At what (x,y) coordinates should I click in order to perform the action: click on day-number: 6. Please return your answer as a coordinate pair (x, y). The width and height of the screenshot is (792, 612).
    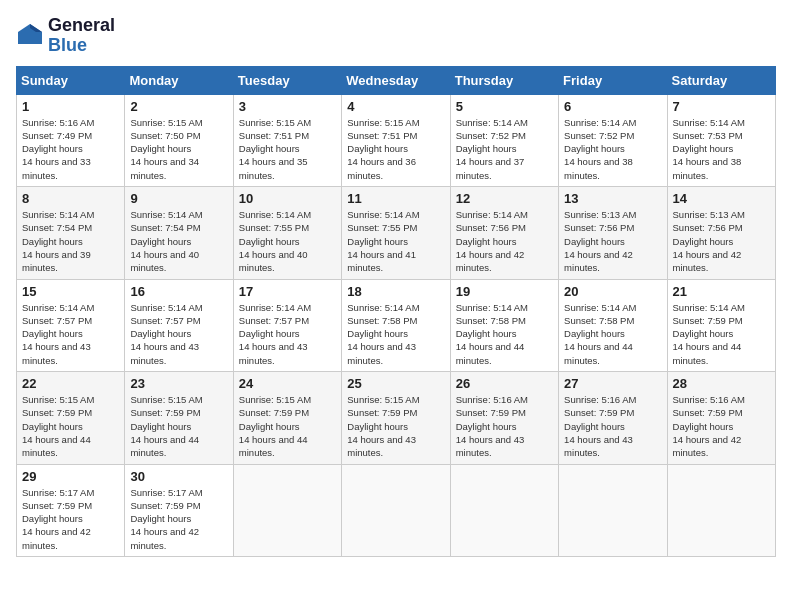
    Looking at the image, I should click on (612, 106).